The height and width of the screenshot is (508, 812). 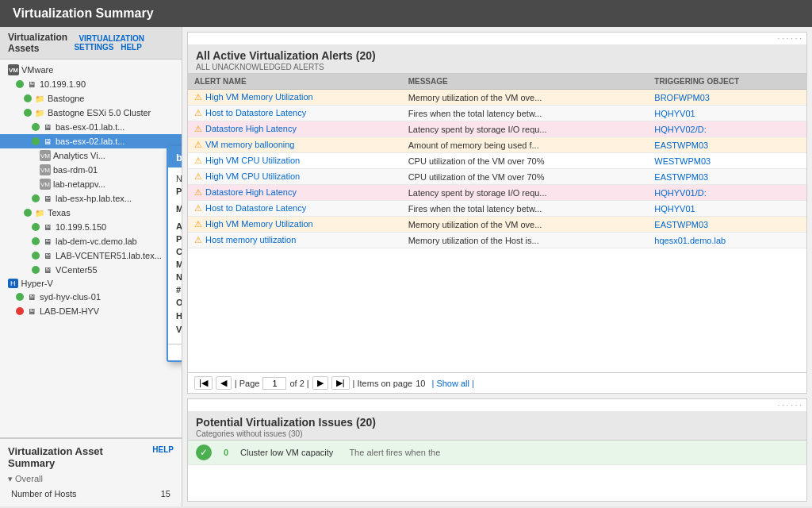 I want to click on alert-message-cell: Latency spent by storage I/O requ..., so click(x=525, y=129).